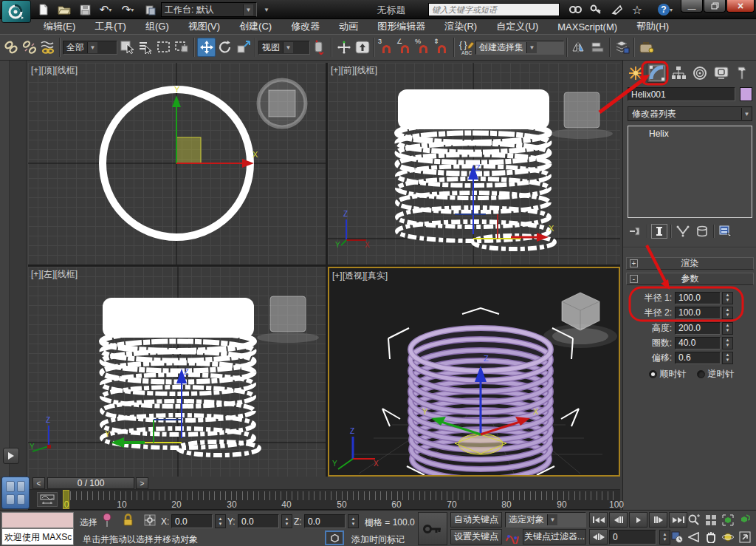 Image resolution: width=756 pixels, height=546 pixels. Describe the element at coordinates (433, 529) in the screenshot. I see `set-keys-button` at that location.